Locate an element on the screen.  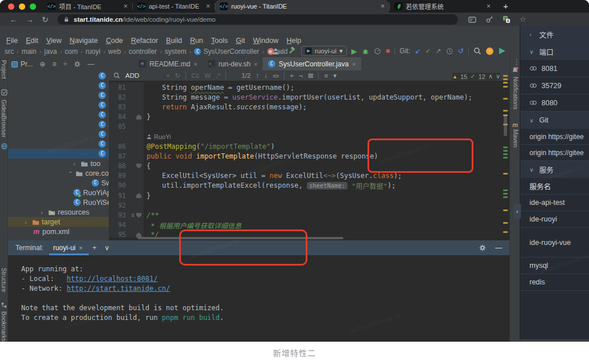
close-icon: × is located at coordinates (81, 248).